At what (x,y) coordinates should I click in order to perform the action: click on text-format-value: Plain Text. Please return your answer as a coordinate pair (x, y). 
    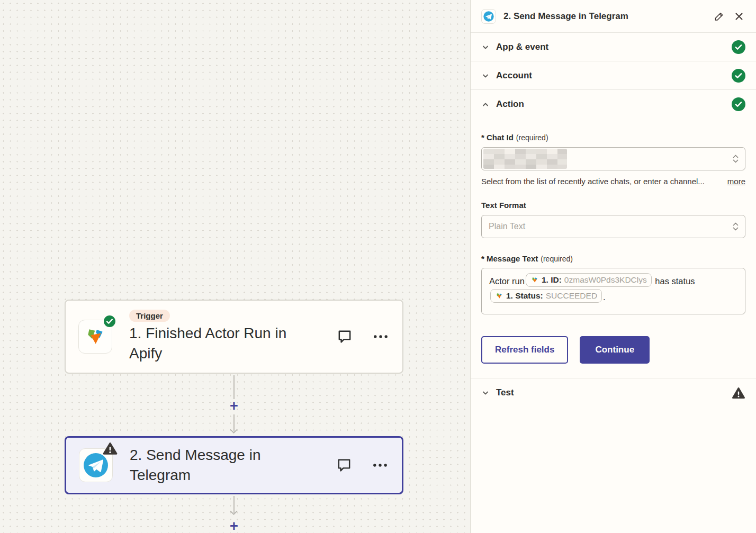
    Looking at the image, I should click on (504, 227).